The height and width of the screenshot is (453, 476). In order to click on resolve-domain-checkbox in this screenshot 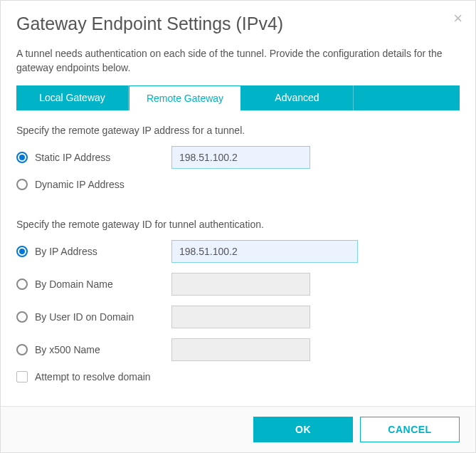, I will do `click(22, 377)`.